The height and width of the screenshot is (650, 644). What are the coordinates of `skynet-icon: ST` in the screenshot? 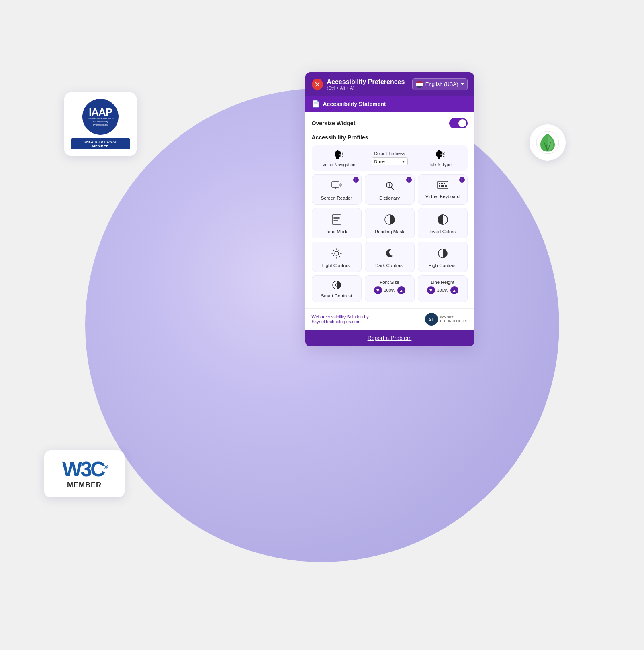 It's located at (431, 319).